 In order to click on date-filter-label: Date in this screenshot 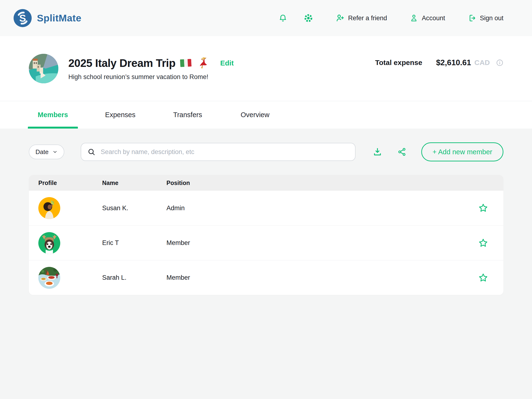, I will do `click(42, 152)`.